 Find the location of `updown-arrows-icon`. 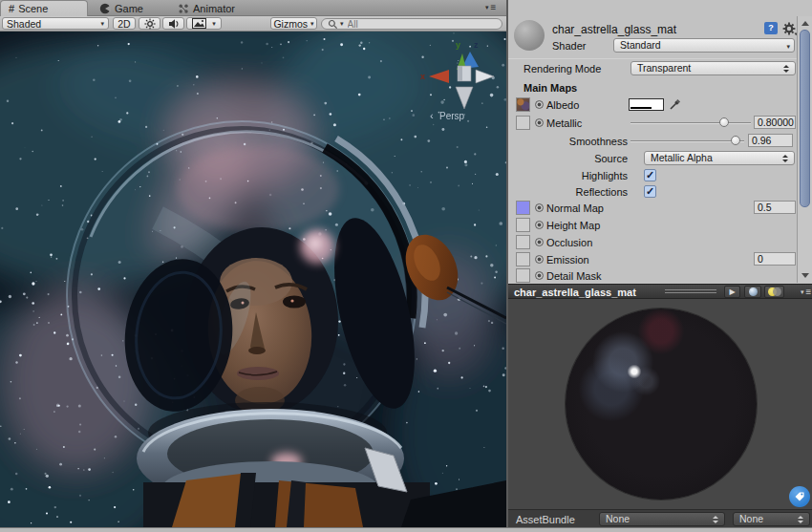

updown-arrows-icon is located at coordinates (786, 159).